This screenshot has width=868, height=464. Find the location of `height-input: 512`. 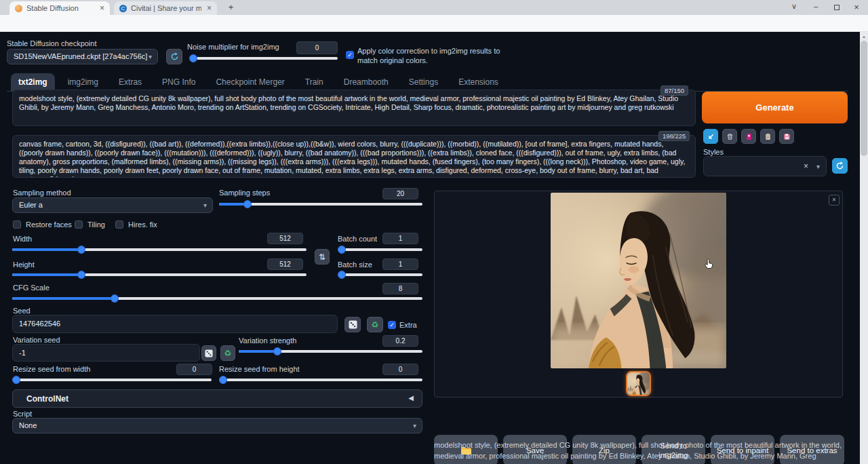

height-input: 512 is located at coordinates (285, 265).